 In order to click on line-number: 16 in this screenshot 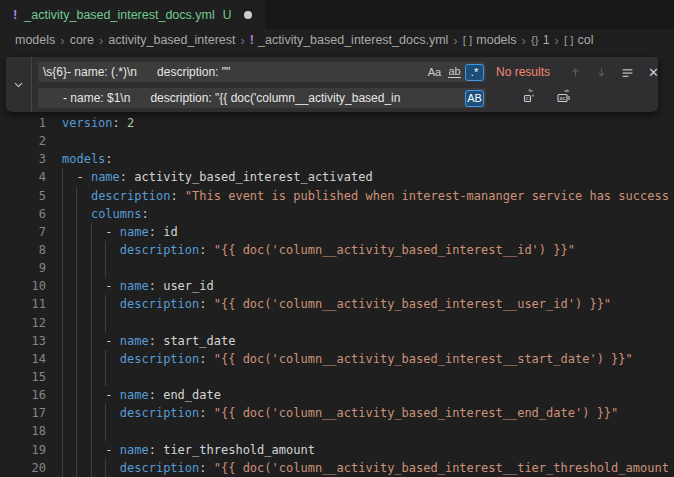, I will do `click(23, 395)`.